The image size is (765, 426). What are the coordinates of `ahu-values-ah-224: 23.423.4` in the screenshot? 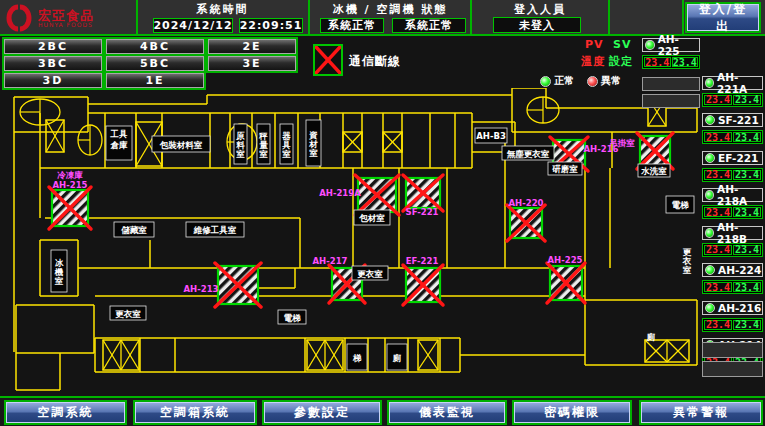 It's located at (732, 287).